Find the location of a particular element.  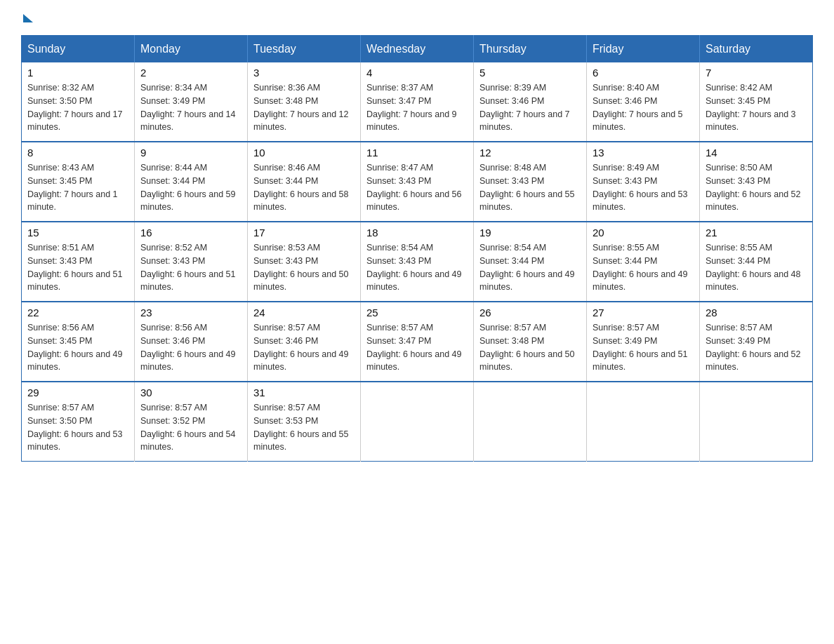

day-info: Sunrise: 8:51 AMSunset: 3:43 PMDaylight:… is located at coordinates (78, 268).